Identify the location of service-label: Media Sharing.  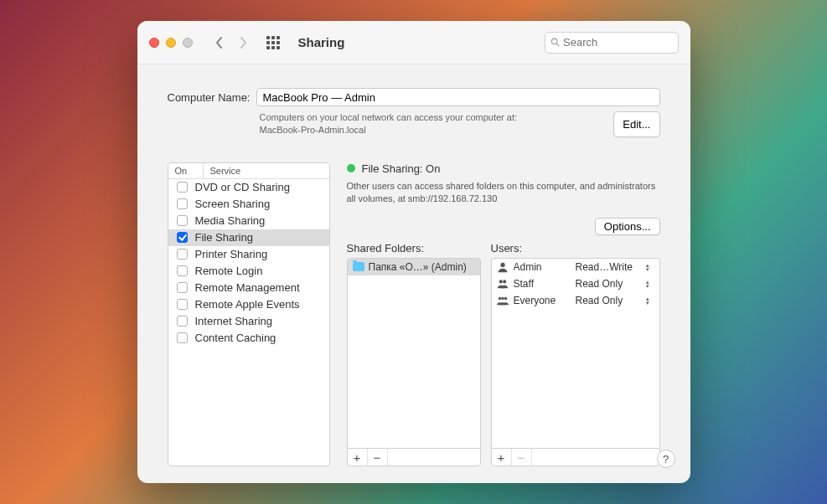
(230, 221).